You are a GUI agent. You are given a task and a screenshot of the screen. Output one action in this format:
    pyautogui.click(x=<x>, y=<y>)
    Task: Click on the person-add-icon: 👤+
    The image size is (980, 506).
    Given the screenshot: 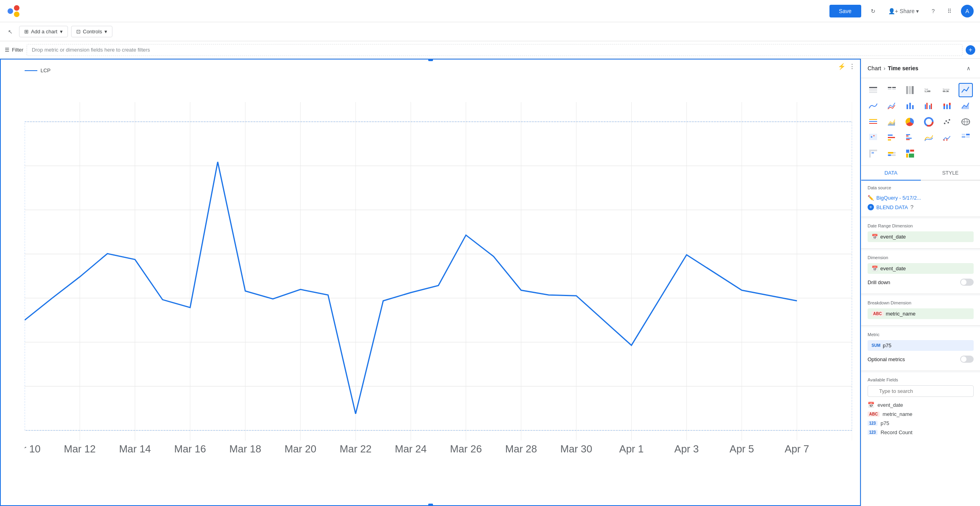 What is the action you would take?
    pyautogui.click(x=893, y=11)
    